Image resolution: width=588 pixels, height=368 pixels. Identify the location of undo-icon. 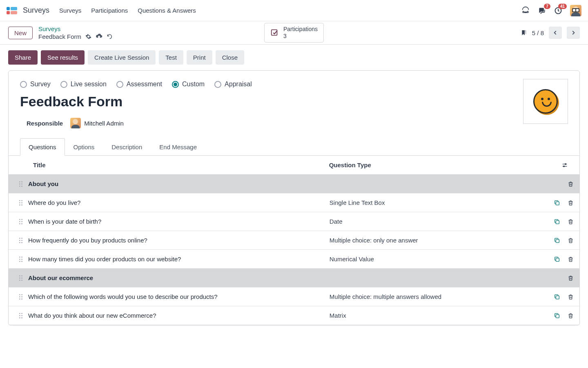
(109, 37).